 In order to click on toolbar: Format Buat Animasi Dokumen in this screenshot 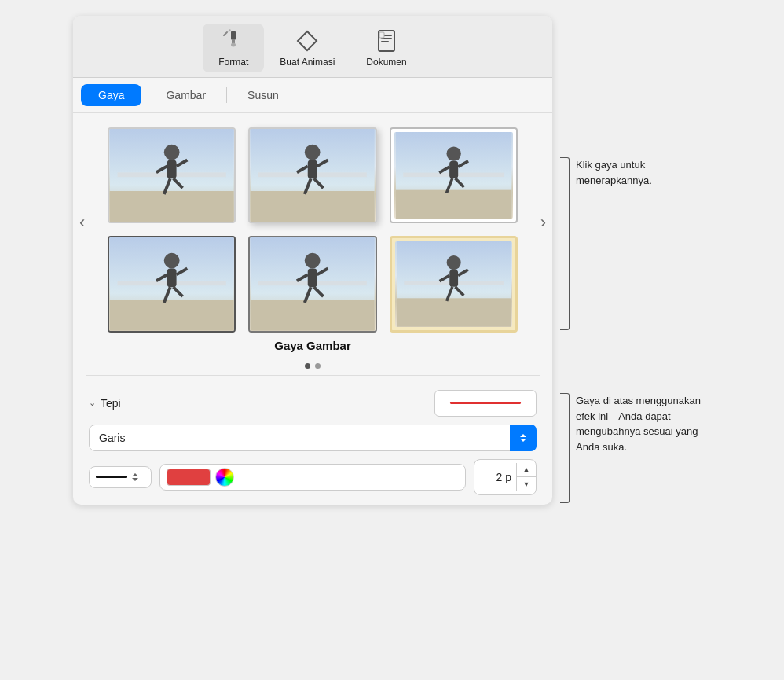, I will do `click(313, 47)`.